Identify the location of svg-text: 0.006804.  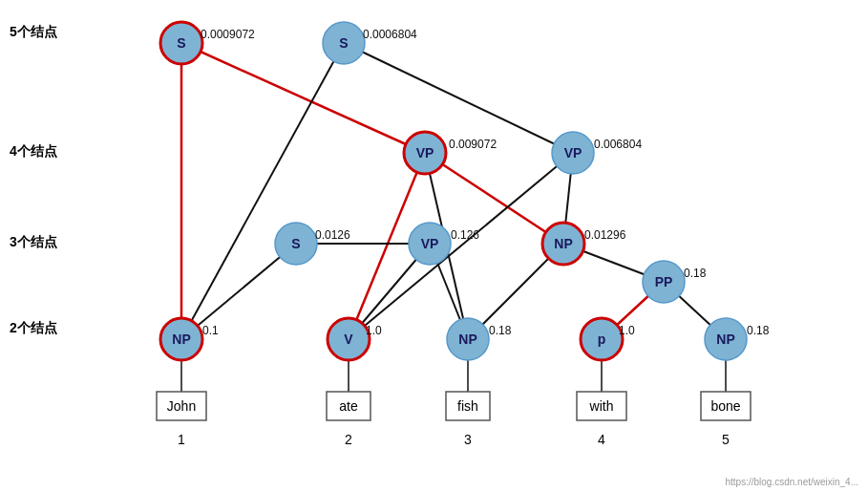
(618, 144).